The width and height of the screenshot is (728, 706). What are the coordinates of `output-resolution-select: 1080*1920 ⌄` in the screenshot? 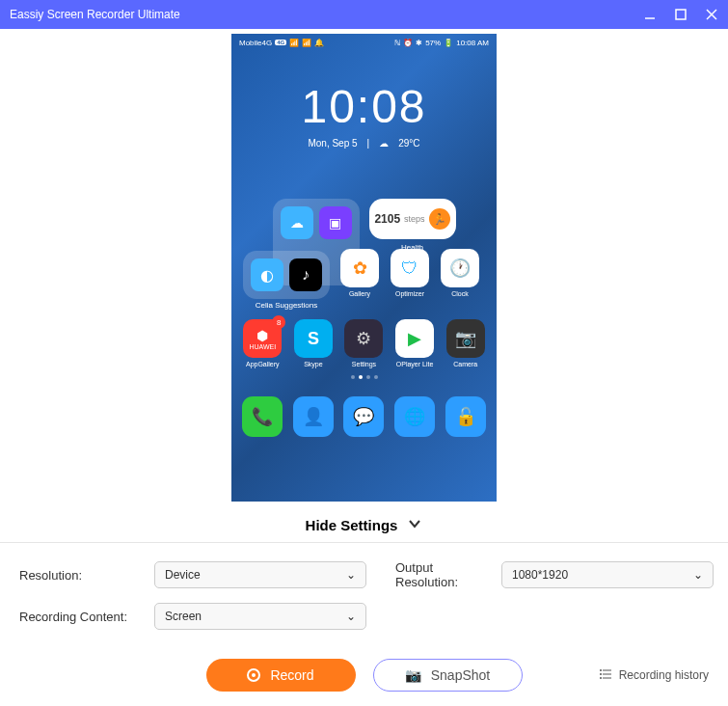 It's located at (607, 575).